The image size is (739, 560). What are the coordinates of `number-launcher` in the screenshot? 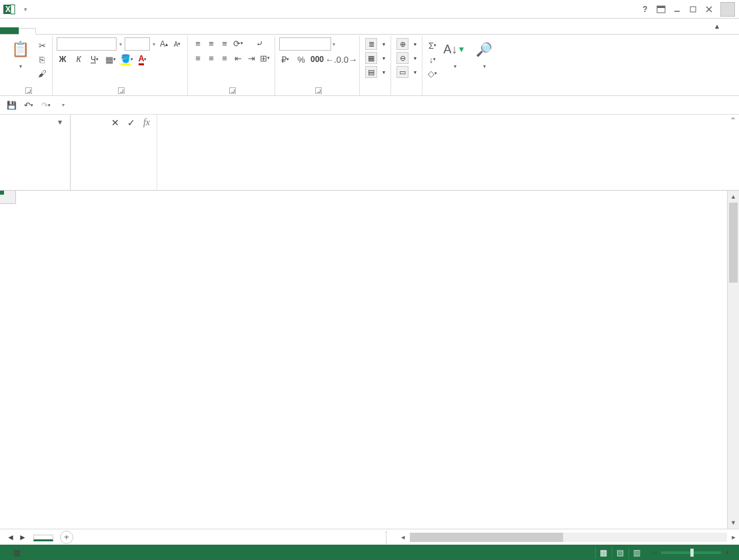 It's located at (319, 91).